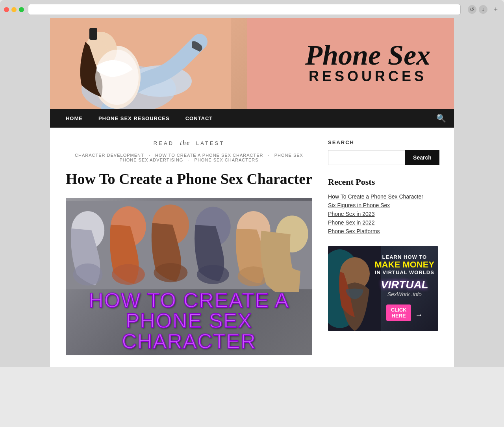 The image size is (504, 427). What do you see at coordinates (189, 341) in the screenshot?
I see `image-line3: CHARACTER` at bounding box center [189, 341].